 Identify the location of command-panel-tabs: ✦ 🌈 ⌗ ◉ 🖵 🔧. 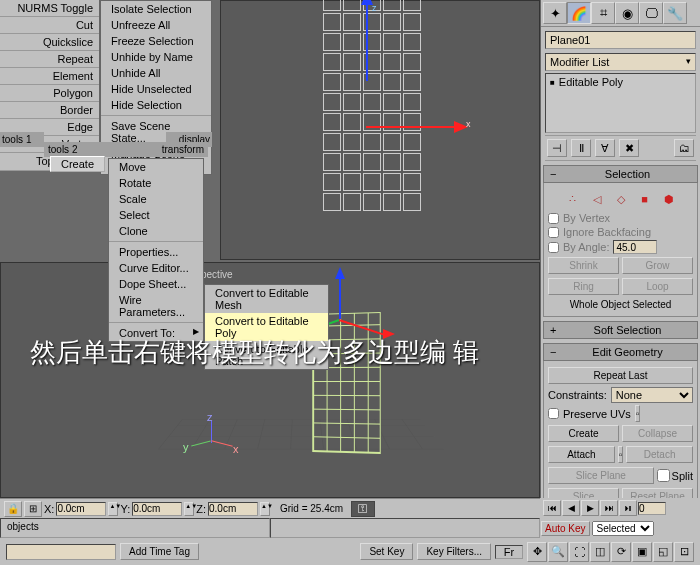
(620, 14).